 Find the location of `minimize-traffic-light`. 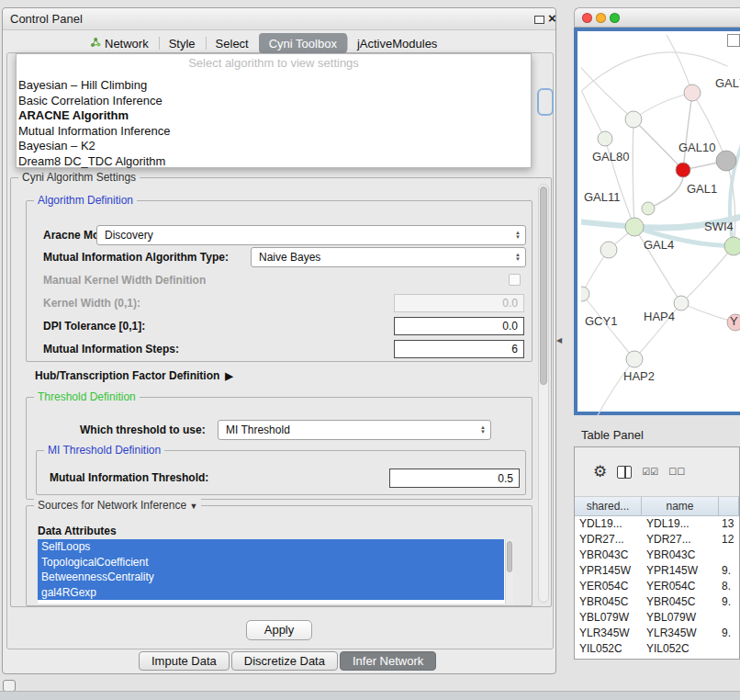

minimize-traffic-light is located at coordinates (600, 18).